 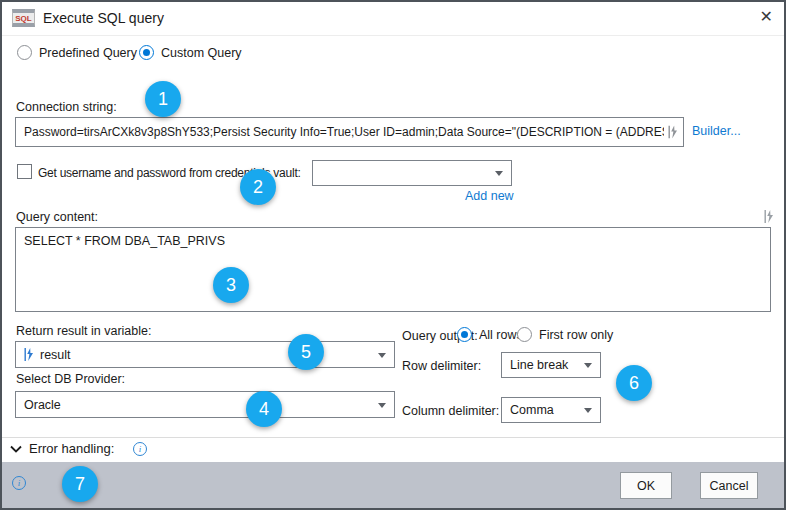 What do you see at coordinates (350, 132) in the screenshot?
I see `connection-string-field` at bounding box center [350, 132].